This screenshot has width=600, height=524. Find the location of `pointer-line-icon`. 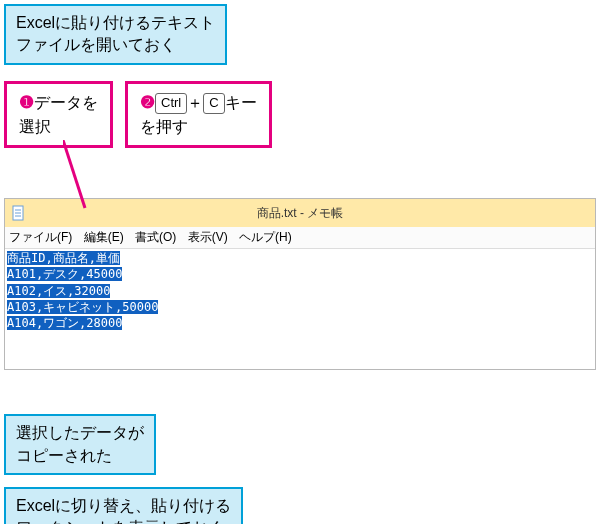

pointer-line-icon is located at coordinates (93, 180).